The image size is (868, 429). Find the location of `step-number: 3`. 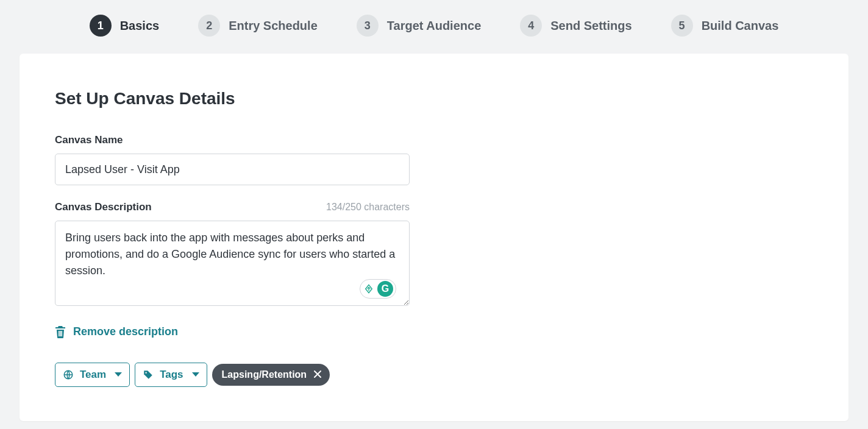

step-number: 3 is located at coordinates (368, 26).